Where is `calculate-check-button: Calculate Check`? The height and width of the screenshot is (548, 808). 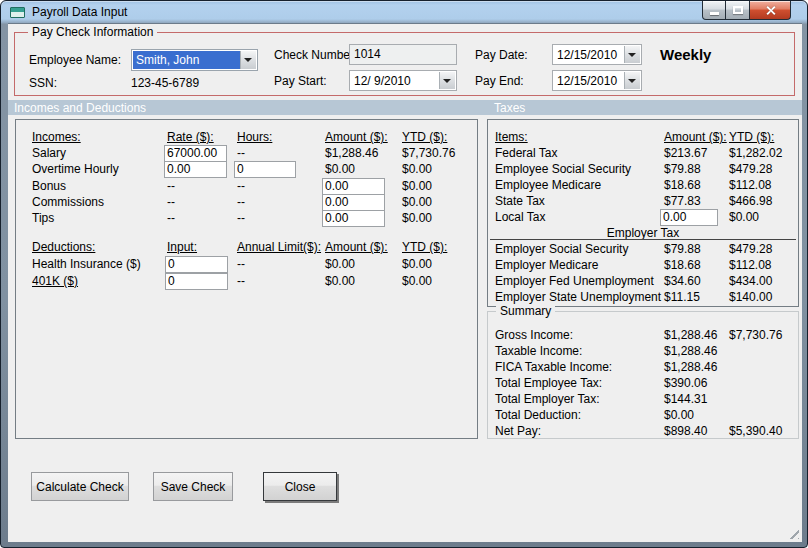 calculate-check-button: Calculate Check is located at coordinates (80, 486).